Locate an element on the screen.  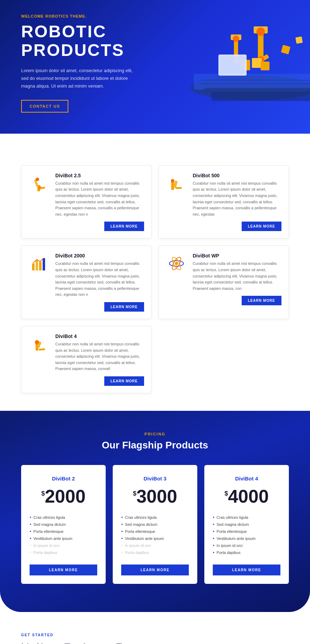
product-learn-btn-0: LEARN MORE is located at coordinates (124, 227).